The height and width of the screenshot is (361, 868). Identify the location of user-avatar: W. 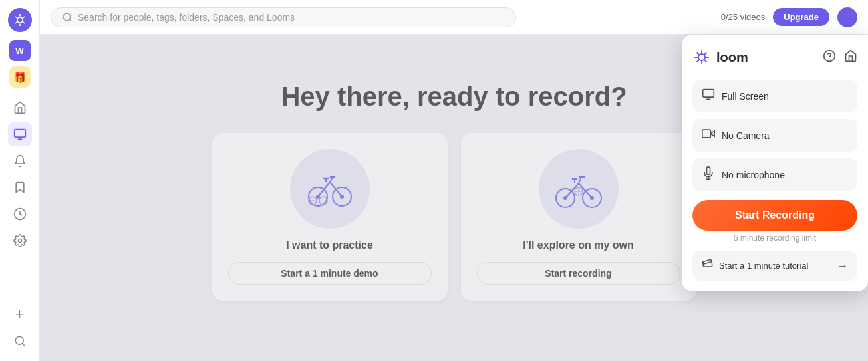
(20, 51).